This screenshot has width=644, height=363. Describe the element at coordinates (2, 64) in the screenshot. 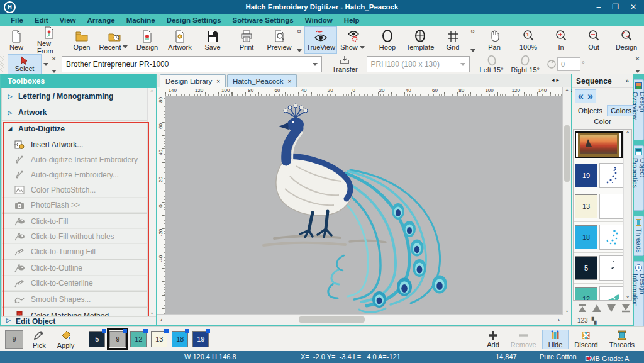

I see `toolbar2-grip` at that location.